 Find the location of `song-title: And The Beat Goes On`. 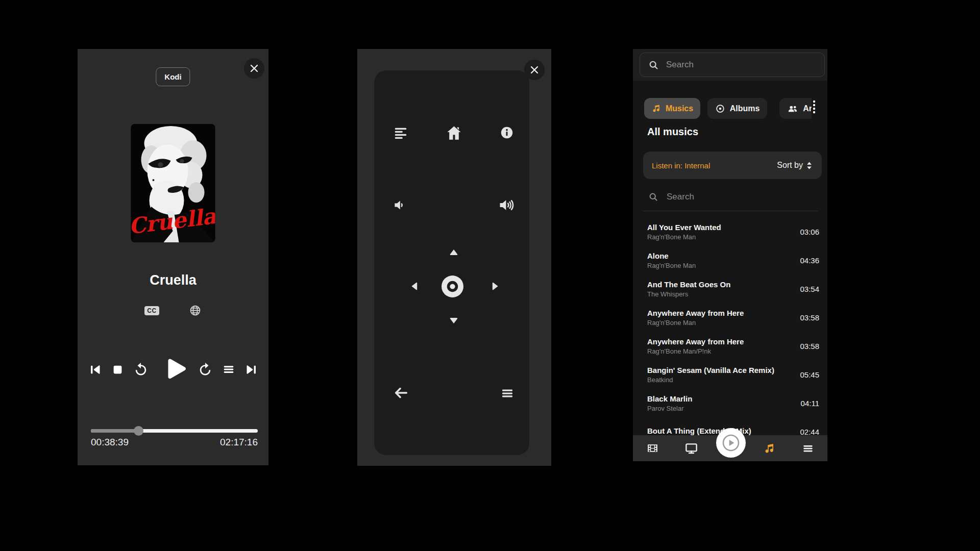

song-title: And The Beat Goes On is located at coordinates (715, 285).